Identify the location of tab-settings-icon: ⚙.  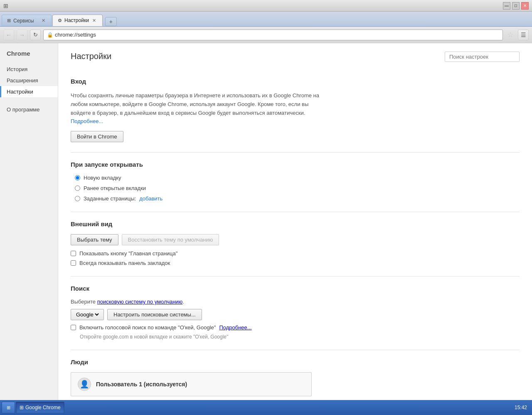
(60, 21).